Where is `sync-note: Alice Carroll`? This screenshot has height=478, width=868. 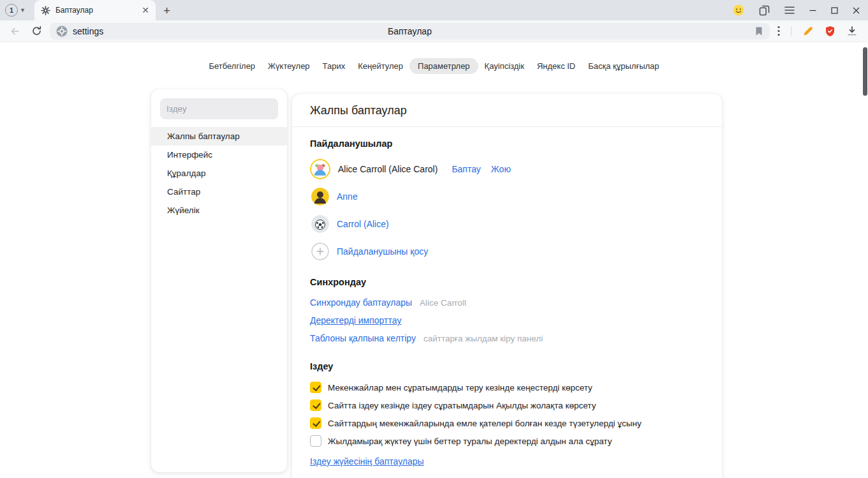
sync-note: Alice Carroll is located at coordinates (443, 302).